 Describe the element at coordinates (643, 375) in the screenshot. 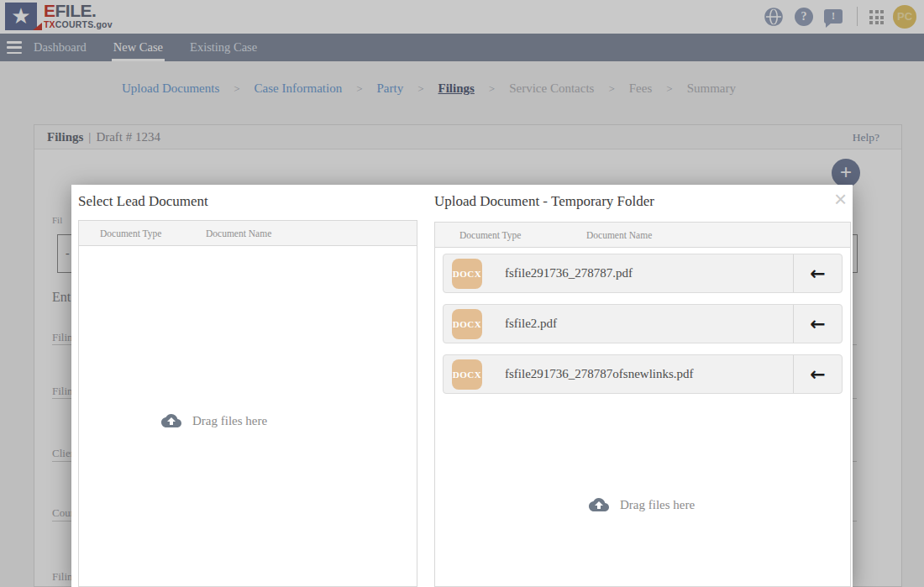

I see `file-row: DOCX fsfile291736_278787ofsnewlinks.pdf …` at that location.